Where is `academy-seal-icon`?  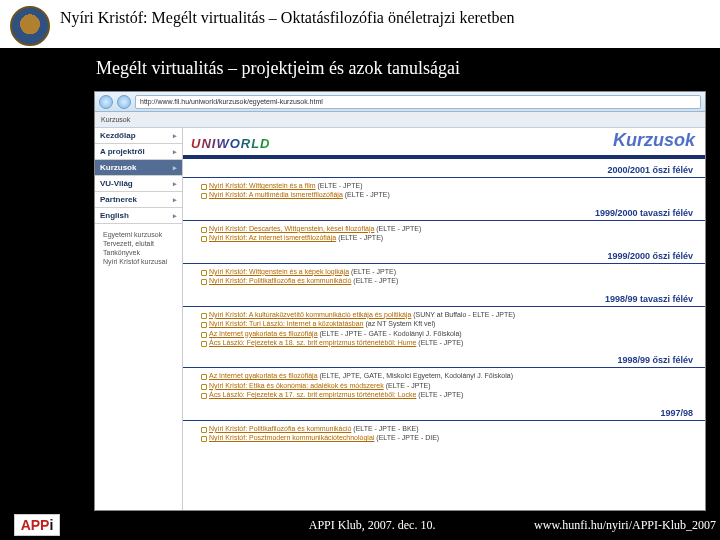
academy-seal-icon is located at coordinates (30, 26).